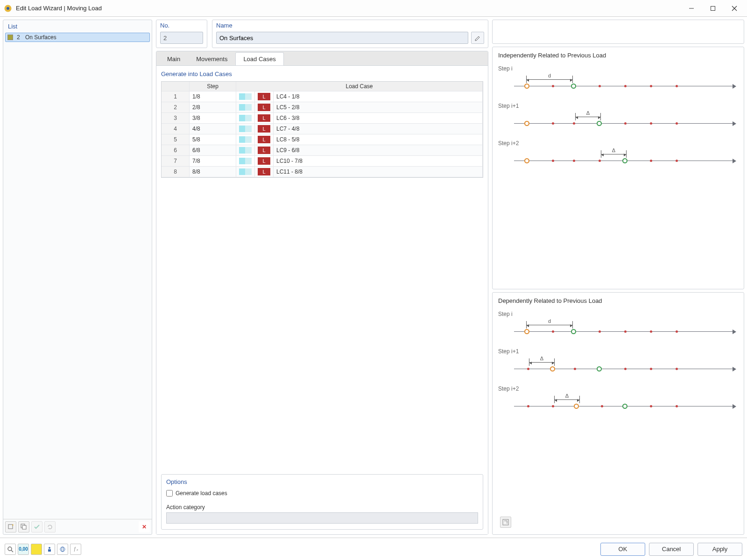 The width and height of the screenshot is (747, 560). Describe the element at coordinates (176, 119) in the screenshot. I see `row-number: 3` at that location.